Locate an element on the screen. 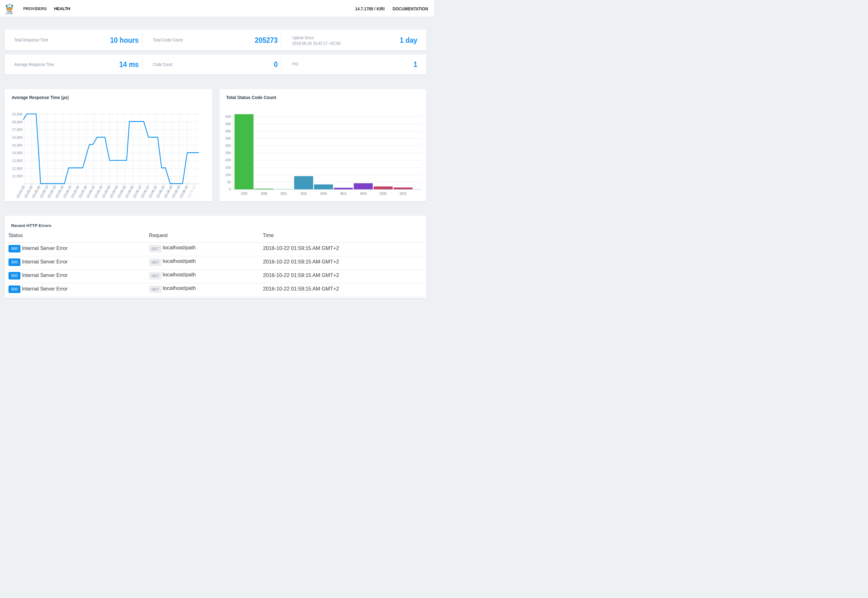 The width and height of the screenshot is (868, 598). svg-text: 301 is located at coordinates (283, 193).